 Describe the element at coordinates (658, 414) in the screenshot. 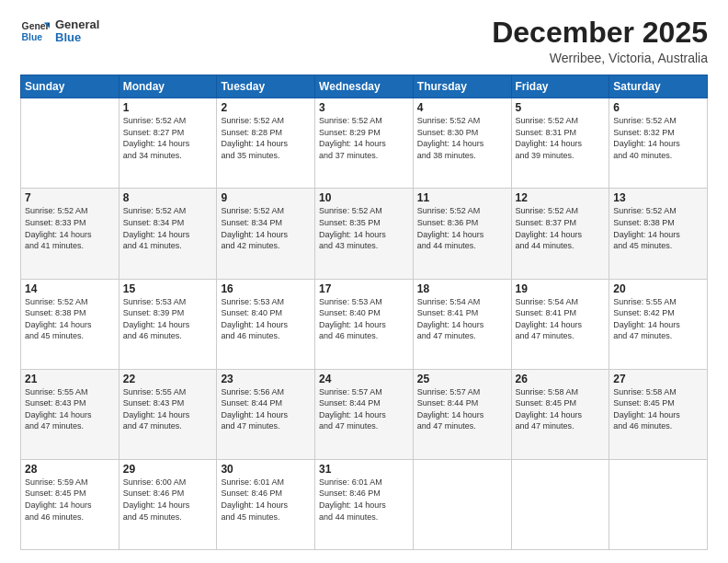

I see `calendar-cell: 27Sunrise: 5:58 AM Sunset: 8:45 PM Dayli…` at that location.